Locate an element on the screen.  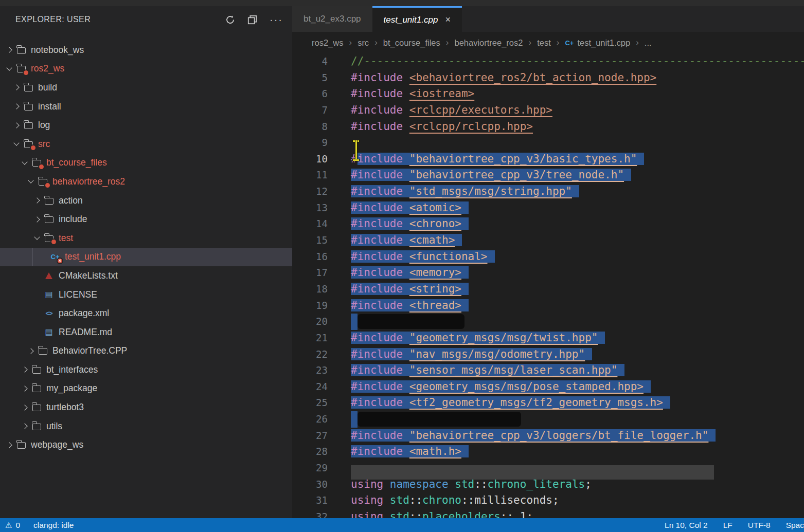
more-actions-icon: ··· is located at coordinates (276, 20).